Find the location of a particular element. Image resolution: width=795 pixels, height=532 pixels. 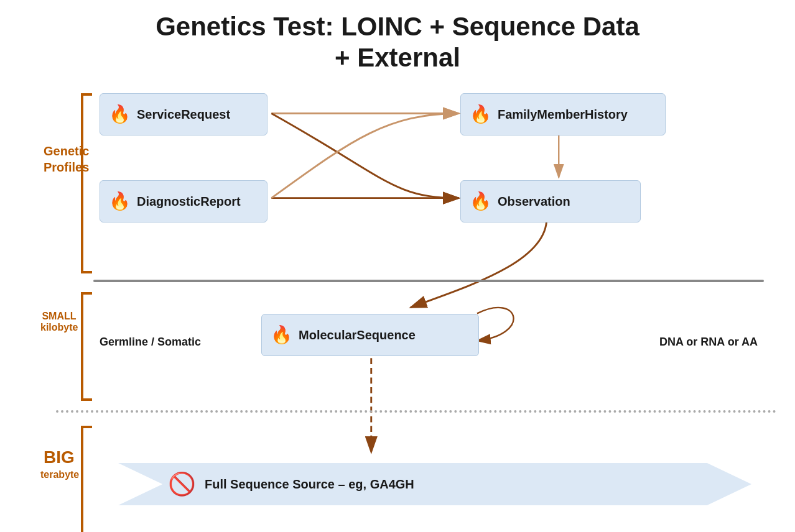

observation-label: Observation is located at coordinates (534, 201).